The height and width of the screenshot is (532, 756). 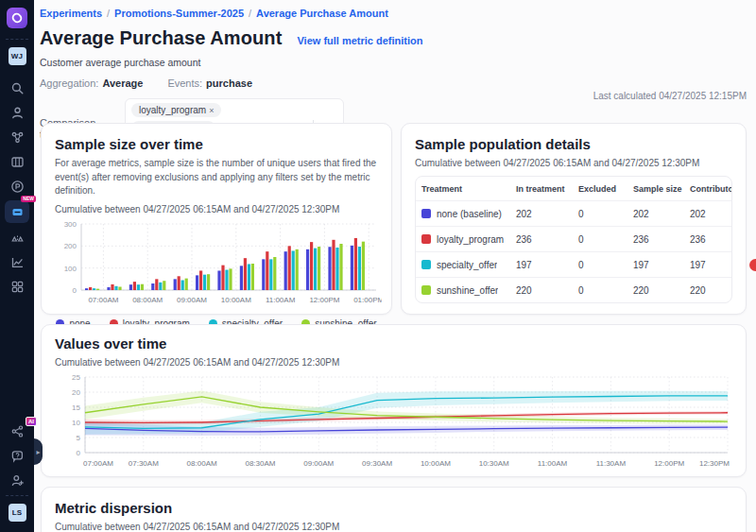 I want to click on ai-badge: AI, so click(x=31, y=421).